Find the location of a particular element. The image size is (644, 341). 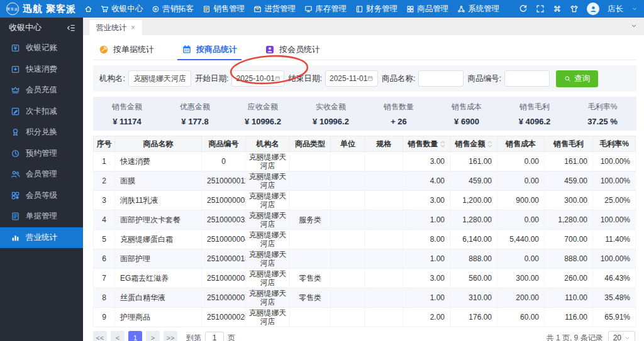

sidebar-item-7: 会员等级 is located at coordinates (42, 196).